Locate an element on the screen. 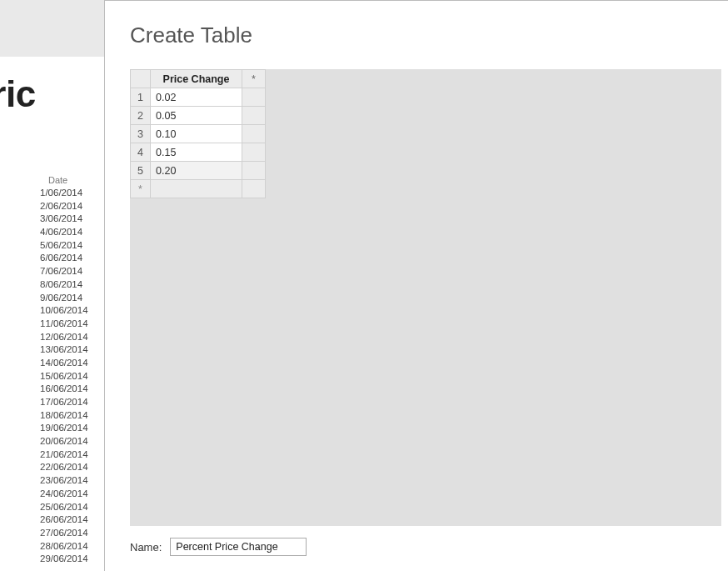 This screenshot has width=728, height=571. date-cell: 23/06/2014 is located at coordinates (64, 481).